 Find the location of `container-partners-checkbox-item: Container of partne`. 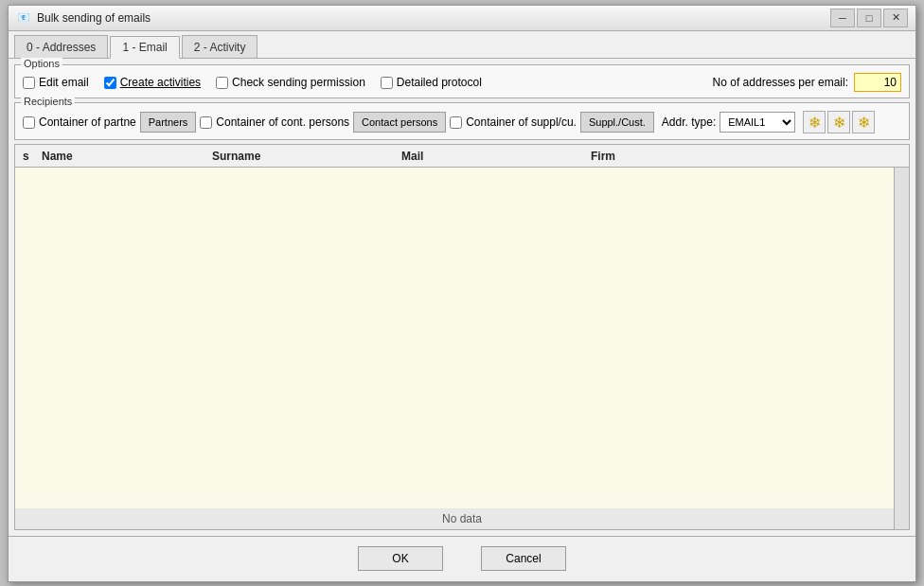

container-partners-checkbox-item: Container of partne is located at coordinates (80, 122).